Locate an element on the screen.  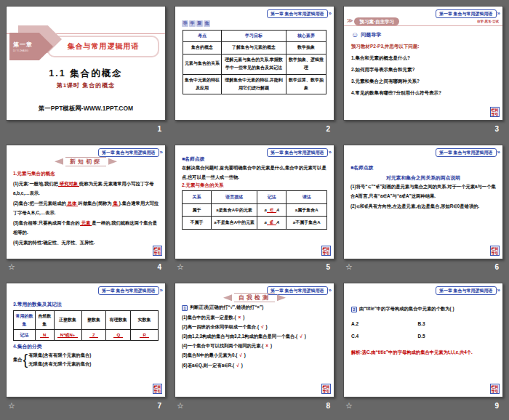
slide-cell-8: 第一章 集合与常用逻辑用语 » 自我检测 1判断正误(正确的打“√”,错误的打“… is located at coordinates (254, 352).